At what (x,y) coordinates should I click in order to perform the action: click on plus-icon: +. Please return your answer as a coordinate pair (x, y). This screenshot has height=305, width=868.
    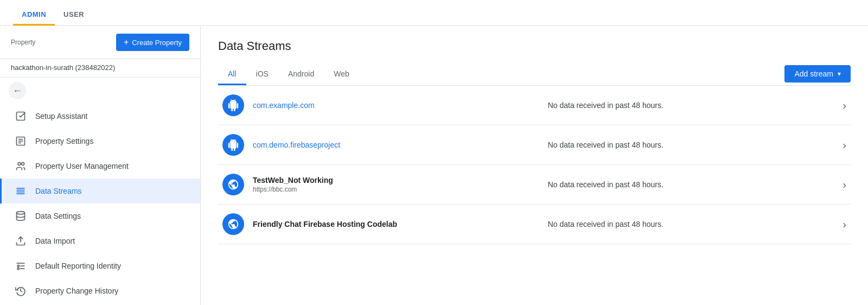
    Looking at the image, I should click on (126, 42).